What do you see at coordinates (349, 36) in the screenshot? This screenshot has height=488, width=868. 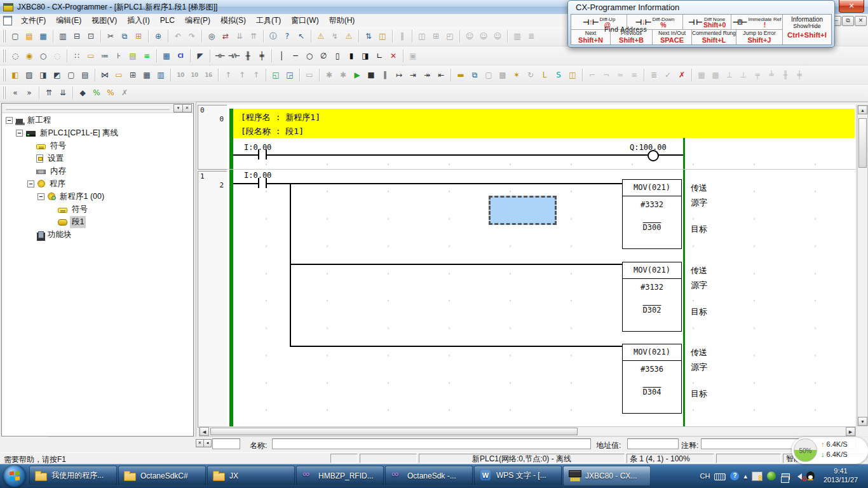 I see `find-all-report-button: ⚠` at bounding box center [349, 36].